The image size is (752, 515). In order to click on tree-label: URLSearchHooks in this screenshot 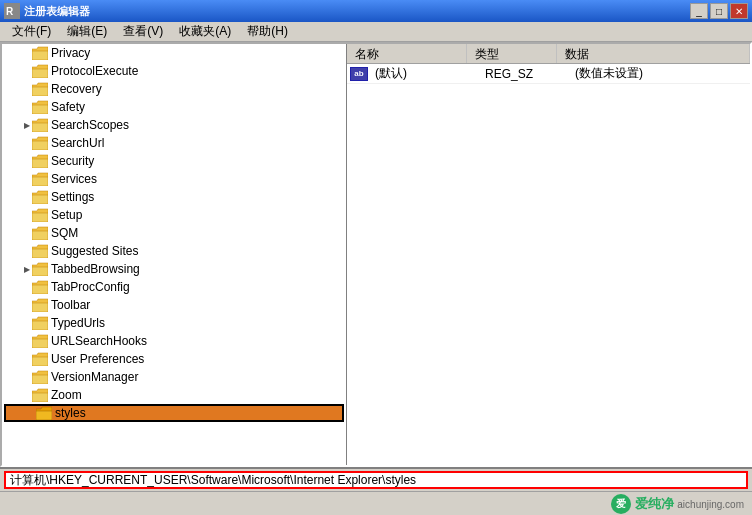, I will do `click(99, 341)`.